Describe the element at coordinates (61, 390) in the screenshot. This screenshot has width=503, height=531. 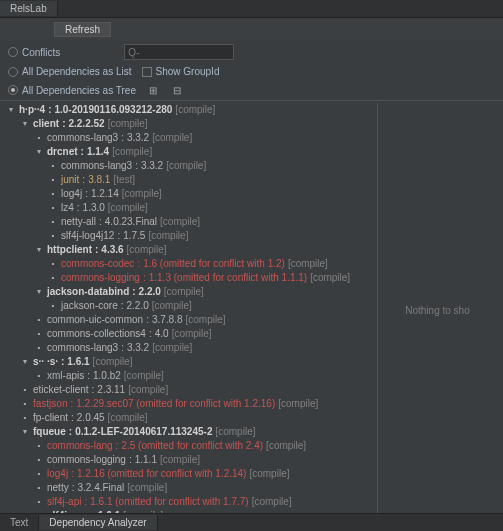
I see `dep-name: eticket-client` at that location.